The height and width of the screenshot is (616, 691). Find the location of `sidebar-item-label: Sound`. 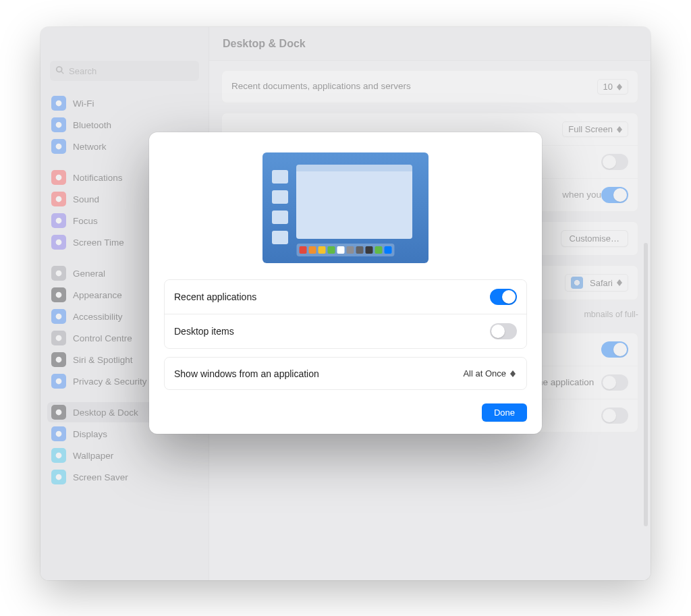

sidebar-item-label: Sound is located at coordinates (86, 200).